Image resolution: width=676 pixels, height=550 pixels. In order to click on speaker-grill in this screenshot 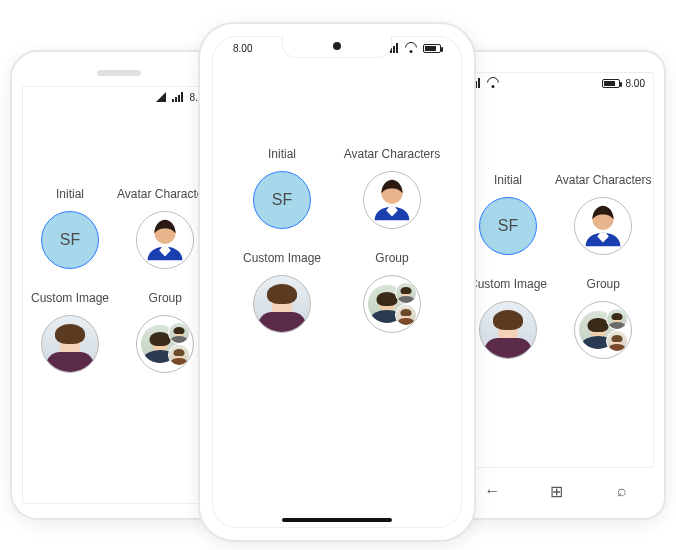, I will do `click(119, 73)`.